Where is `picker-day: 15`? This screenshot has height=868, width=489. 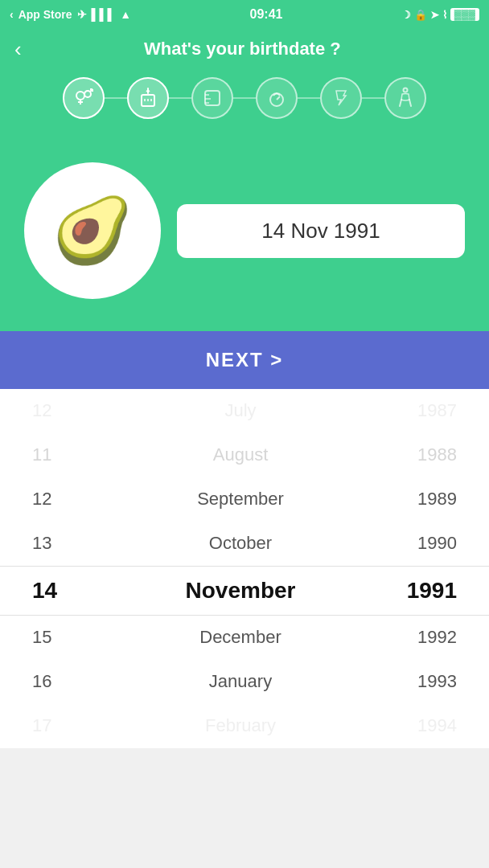
picker-day: 15 is located at coordinates (60, 637).